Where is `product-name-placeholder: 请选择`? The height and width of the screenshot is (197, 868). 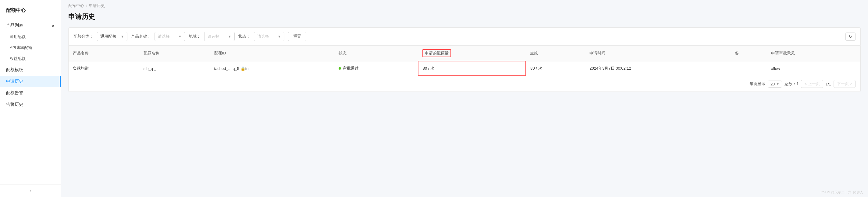 product-name-placeholder: 请选择 is located at coordinates (167, 36).